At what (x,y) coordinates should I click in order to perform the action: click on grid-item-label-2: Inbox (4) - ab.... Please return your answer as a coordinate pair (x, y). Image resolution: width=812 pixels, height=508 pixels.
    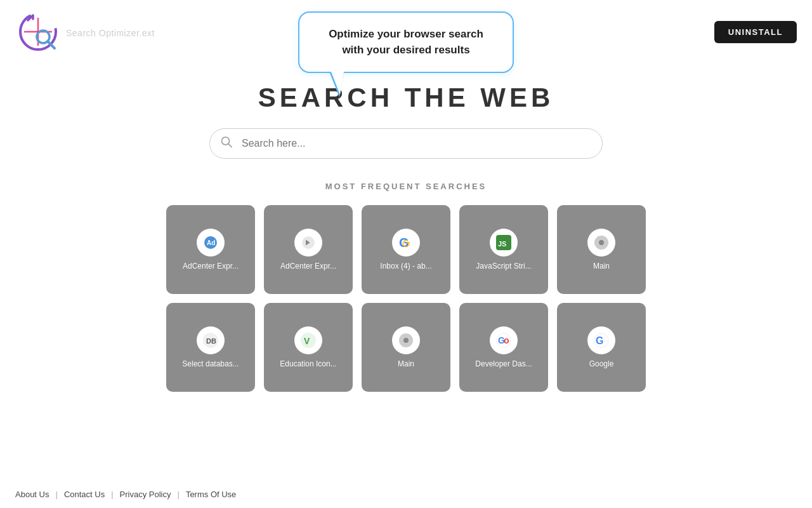
    Looking at the image, I should click on (406, 266).